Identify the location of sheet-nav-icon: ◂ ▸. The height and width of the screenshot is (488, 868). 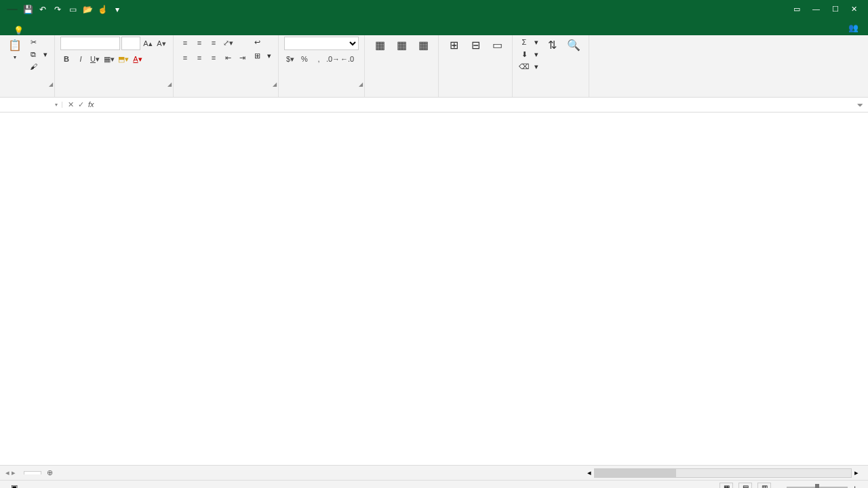
(11, 473).